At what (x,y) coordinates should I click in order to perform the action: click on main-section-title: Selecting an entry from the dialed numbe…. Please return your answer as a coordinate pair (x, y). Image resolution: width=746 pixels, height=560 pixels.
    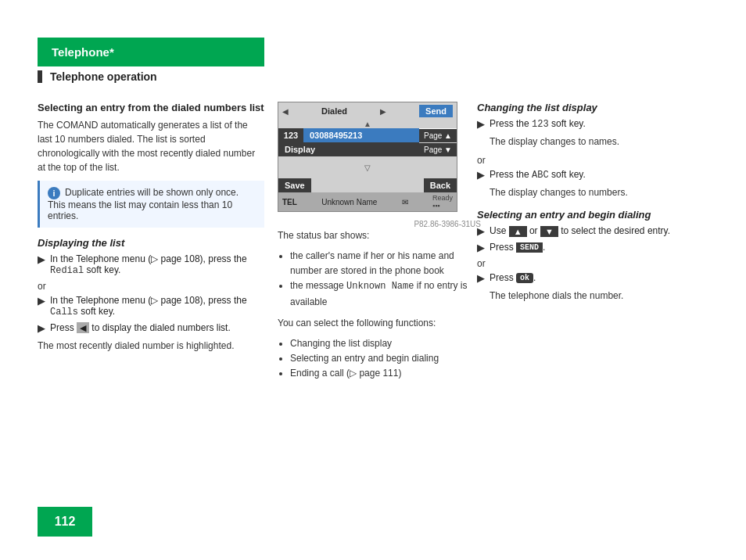
    Looking at the image, I should click on (151, 108).